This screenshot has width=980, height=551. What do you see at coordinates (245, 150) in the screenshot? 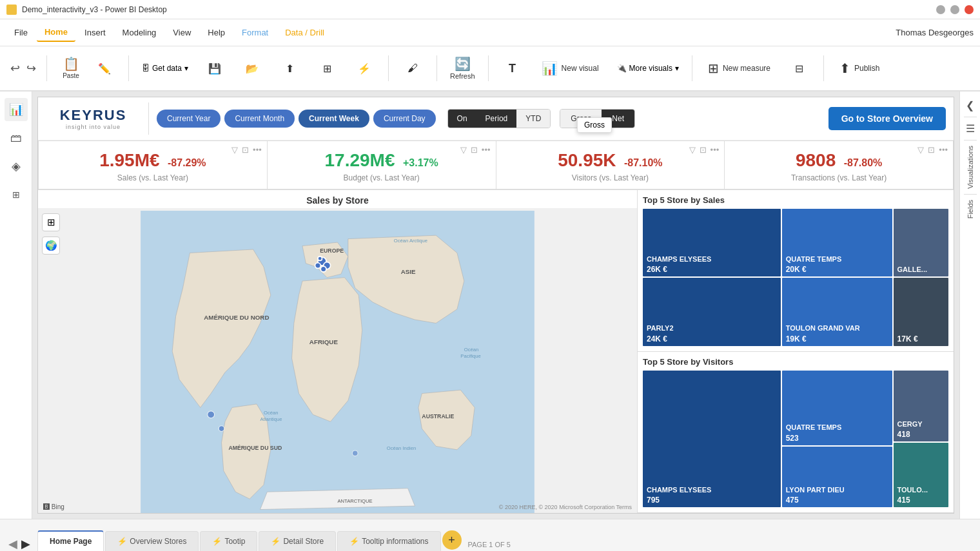
I see `kpi-sales-focus-icon: ⊡` at bounding box center [245, 150].